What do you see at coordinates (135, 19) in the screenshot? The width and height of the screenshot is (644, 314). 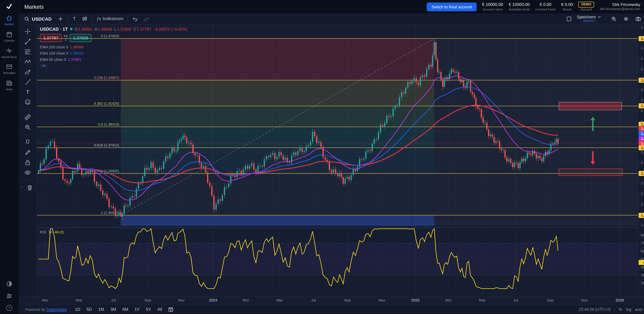 I see `undo-icon` at bounding box center [135, 19].